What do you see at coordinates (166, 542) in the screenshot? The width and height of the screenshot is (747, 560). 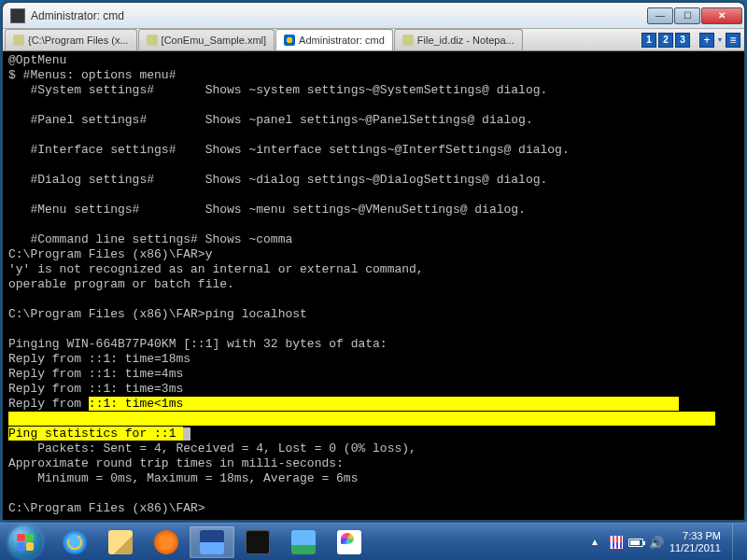 I see `taskbar-media-player` at bounding box center [166, 542].